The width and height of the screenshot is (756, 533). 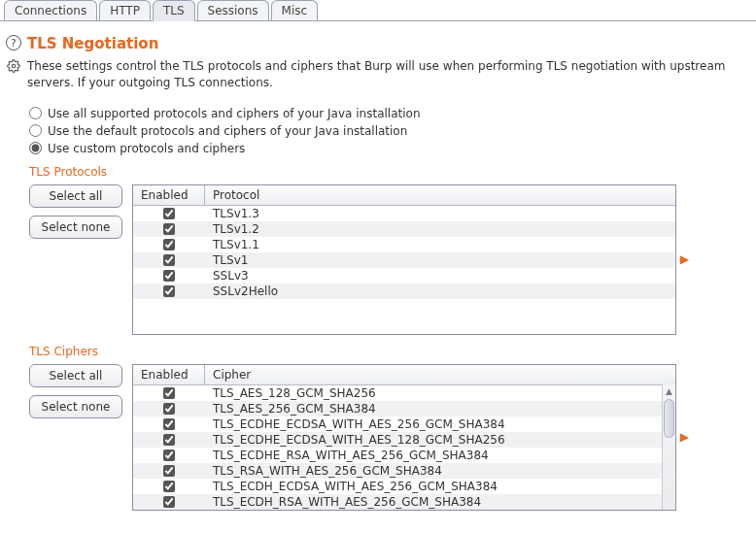 I want to click on table-row: TLS_ECDH_RSA_WITH_AES_256_GCM_SHA384, so click(x=397, y=502).